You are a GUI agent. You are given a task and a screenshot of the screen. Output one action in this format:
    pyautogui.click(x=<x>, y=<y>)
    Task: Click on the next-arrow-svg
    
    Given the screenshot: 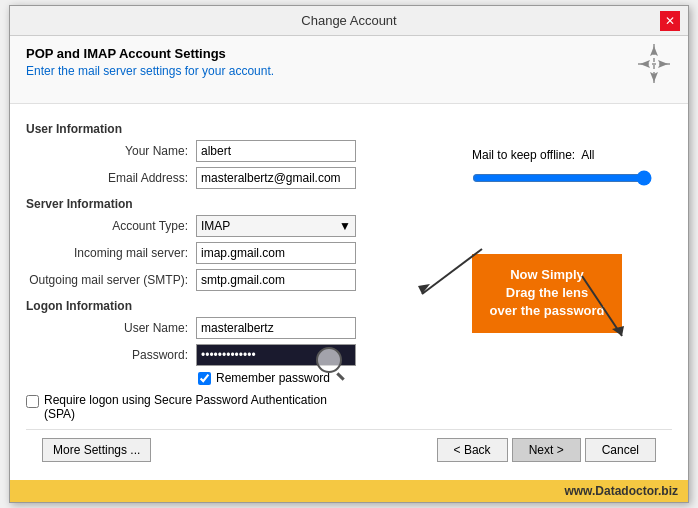 What is the action you would take?
    pyautogui.click(x=612, y=311)
    